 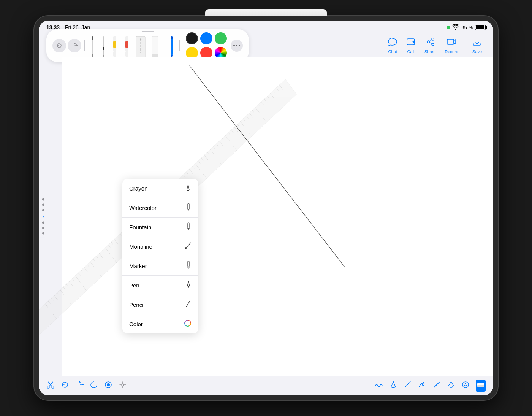 I want to click on menu-item-pen: Pen, so click(x=160, y=285).